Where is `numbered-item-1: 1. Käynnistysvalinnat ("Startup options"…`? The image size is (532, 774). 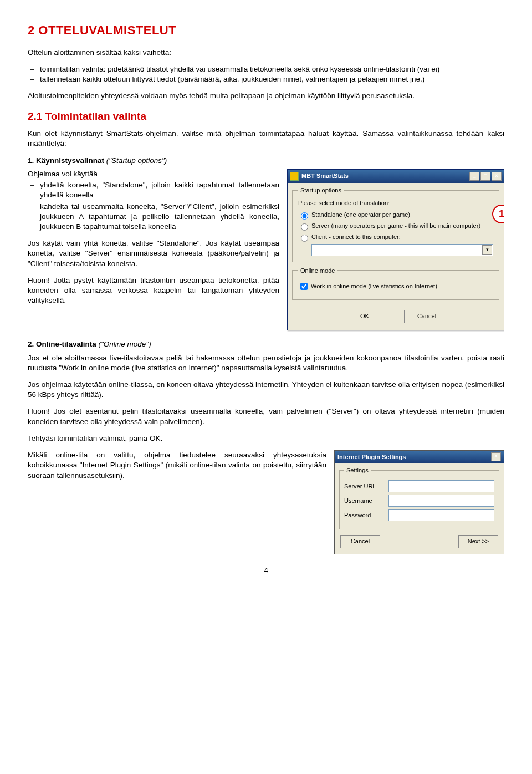
numbered-item-1: 1. Käynnistysvalinnat ("Startup options"… is located at coordinates (266, 161).